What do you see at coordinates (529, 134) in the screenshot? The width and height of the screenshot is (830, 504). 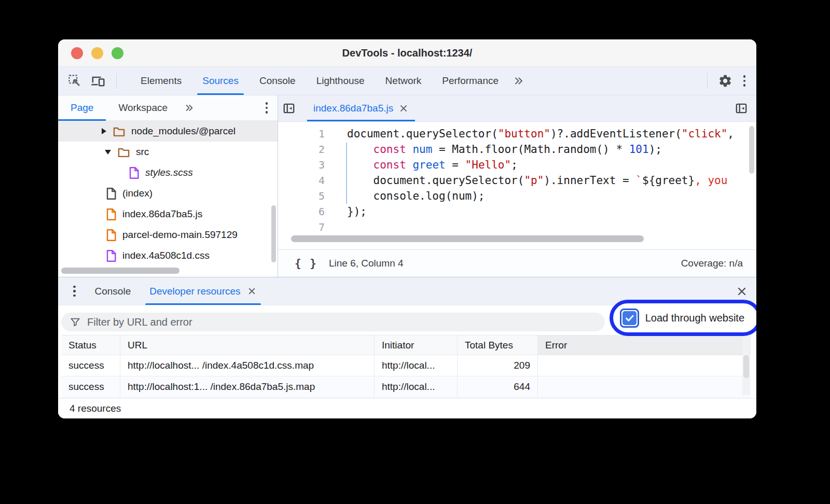 I see `code-text: document.querySelector("button")?.addEve…` at bounding box center [529, 134].